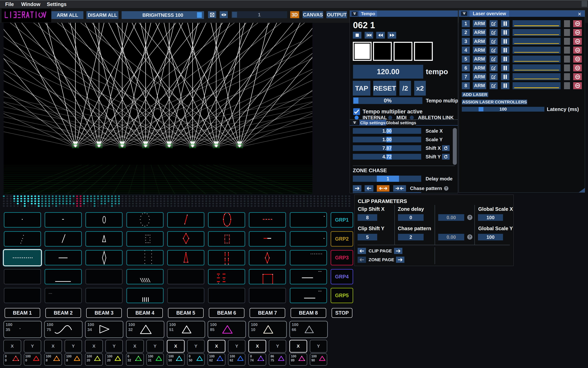 Image resolution: width=588 pixels, height=368 pixels. What do you see at coordinates (216, 140) in the screenshot?
I see `svg-text: 7` at bounding box center [216, 140].